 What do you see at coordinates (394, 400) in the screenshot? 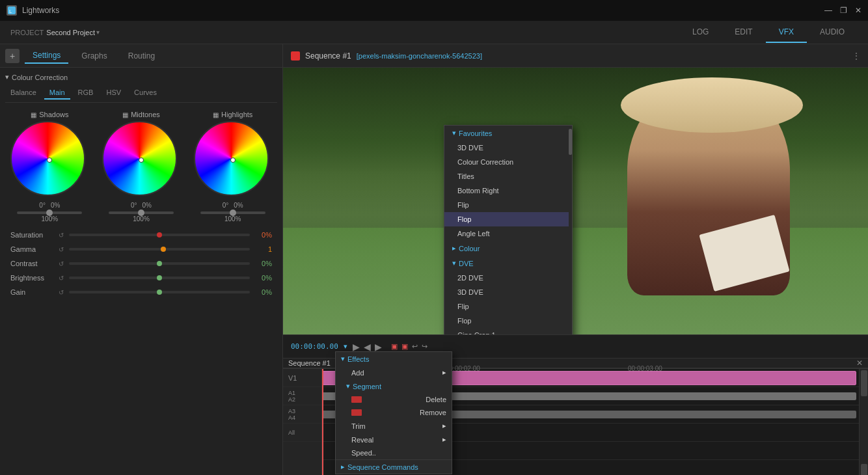
I see `ctx-delete-item: Delete` at bounding box center [394, 400].